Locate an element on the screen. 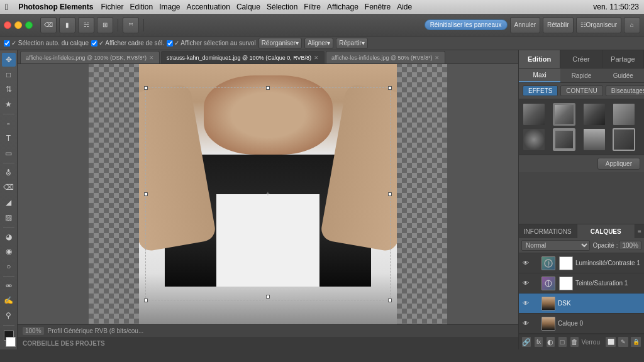 Image resolution: width=644 pixels, height=362 pixels. toolbar-btn-2: ▮ is located at coordinates (67, 25).